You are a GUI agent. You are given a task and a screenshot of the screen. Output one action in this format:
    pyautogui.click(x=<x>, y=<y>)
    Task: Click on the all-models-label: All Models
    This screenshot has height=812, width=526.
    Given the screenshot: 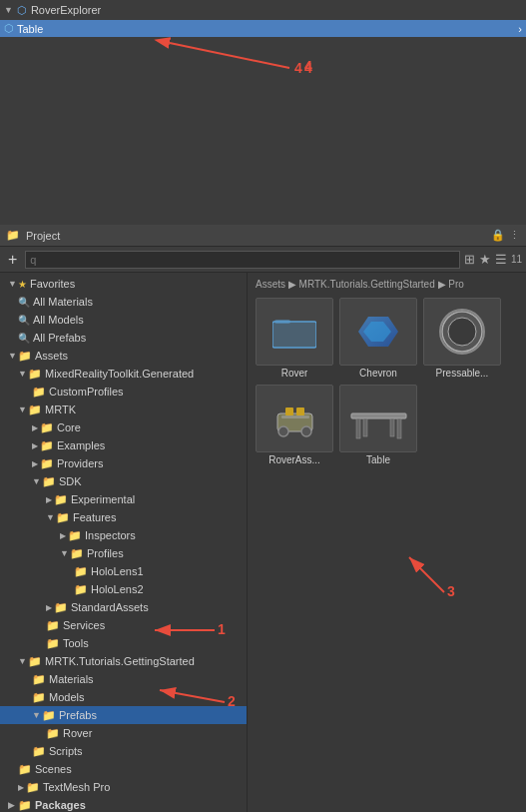 What is the action you would take?
    pyautogui.click(x=58, y=320)
    